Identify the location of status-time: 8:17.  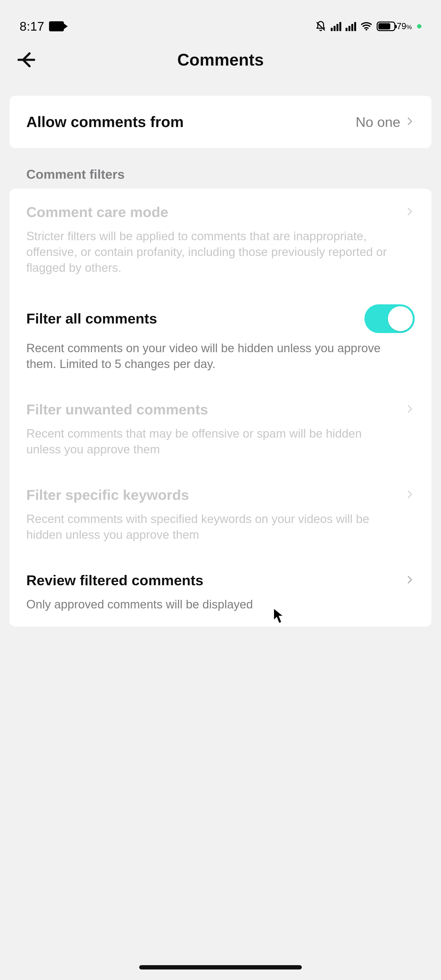
(32, 26).